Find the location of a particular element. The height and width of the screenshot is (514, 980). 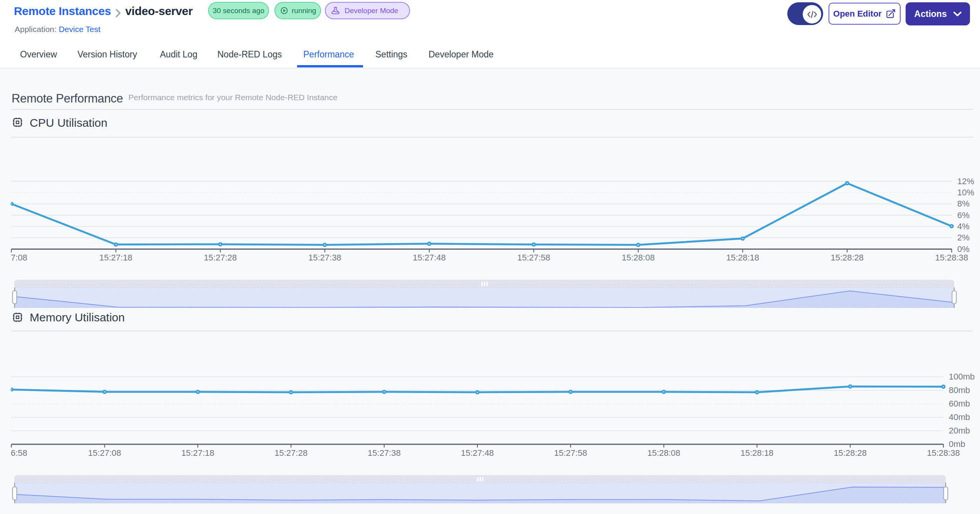

svg-text: 80mb is located at coordinates (960, 390).